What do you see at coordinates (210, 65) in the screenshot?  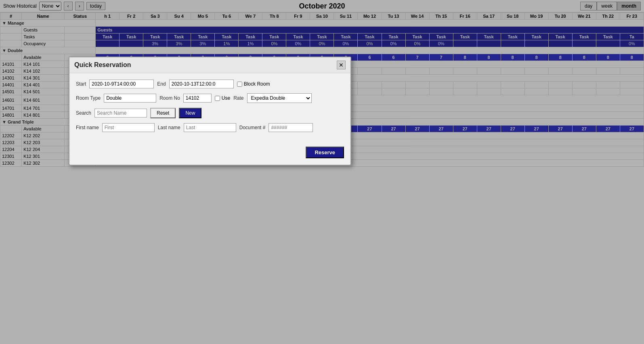 I see `modal-header: Quick Reservation ✕` at bounding box center [210, 65].